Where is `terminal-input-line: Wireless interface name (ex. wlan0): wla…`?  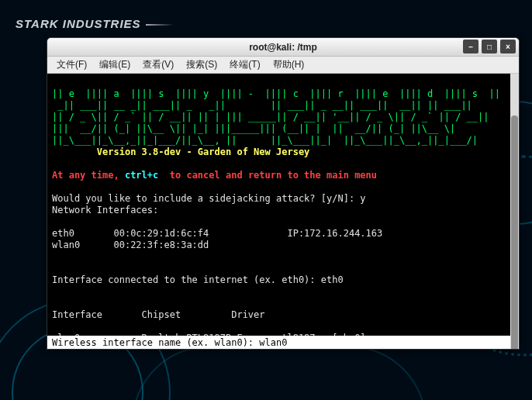 terminal-input-line: Wireless interface name (ex. wlan0): wla… is located at coordinates (283, 343).